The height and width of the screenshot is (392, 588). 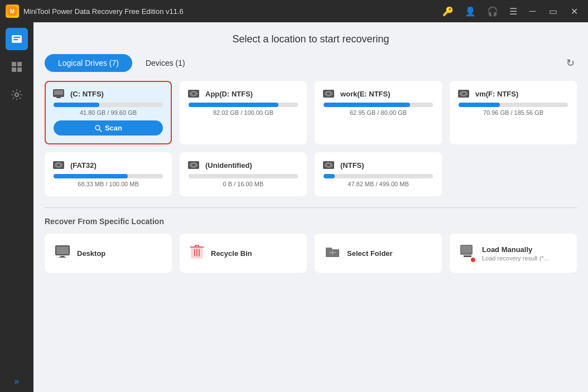 What do you see at coordinates (473, 260) in the screenshot?
I see `load-badge` at bounding box center [473, 260].